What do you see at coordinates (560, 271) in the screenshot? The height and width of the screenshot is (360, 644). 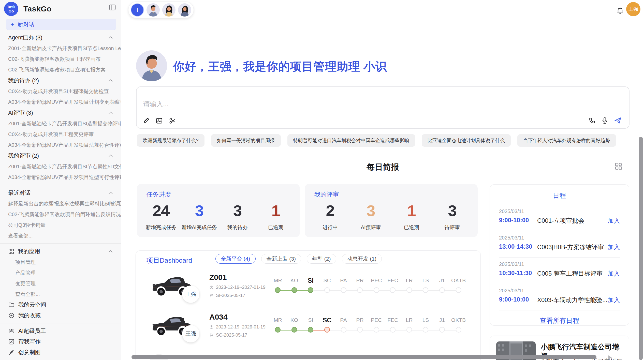 I see `schedule-event: 2025/03/11 10:30-11:30 C005-整车工程目标评审 加入` at bounding box center [560, 271].